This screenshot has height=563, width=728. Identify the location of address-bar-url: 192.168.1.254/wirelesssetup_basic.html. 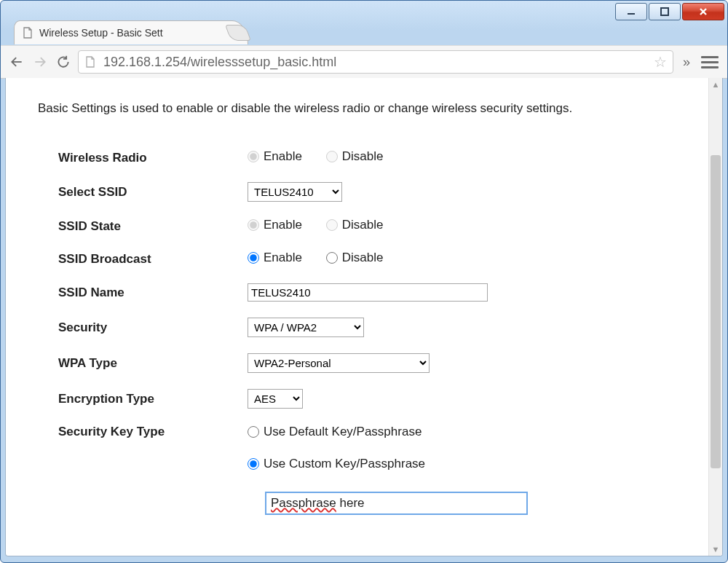
(379, 63).